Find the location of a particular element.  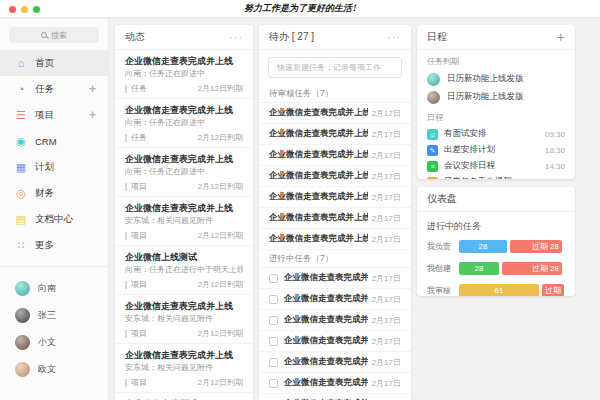

event-item: ≡ 会议安排日程 14:30 is located at coordinates (496, 166).